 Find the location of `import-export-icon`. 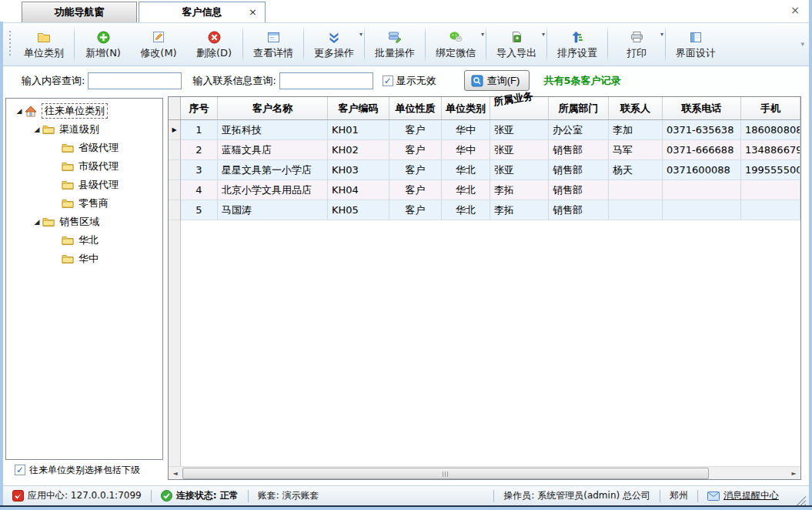

import-export-icon is located at coordinates (516, 37).